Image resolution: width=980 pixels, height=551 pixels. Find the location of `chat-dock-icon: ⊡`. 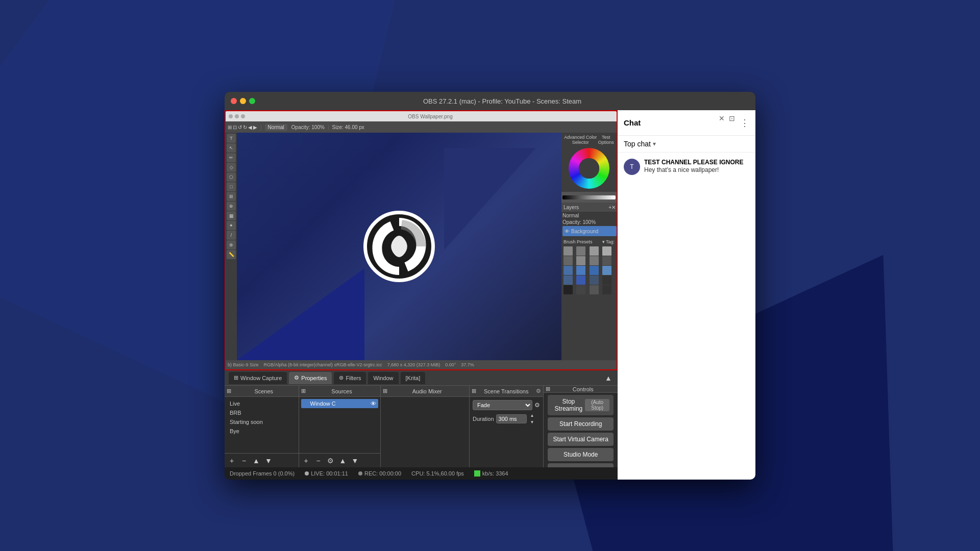

chat-dock-icon: ⊡ is located at coordinates (732, 118).